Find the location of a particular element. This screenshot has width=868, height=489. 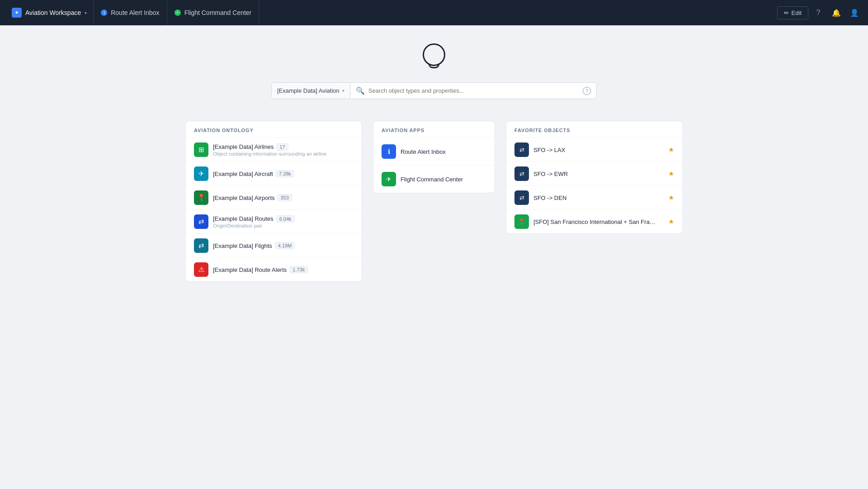

nav-right-area: ✏ Edit ? 🔔 👤 is located at coordinates (820, 13).